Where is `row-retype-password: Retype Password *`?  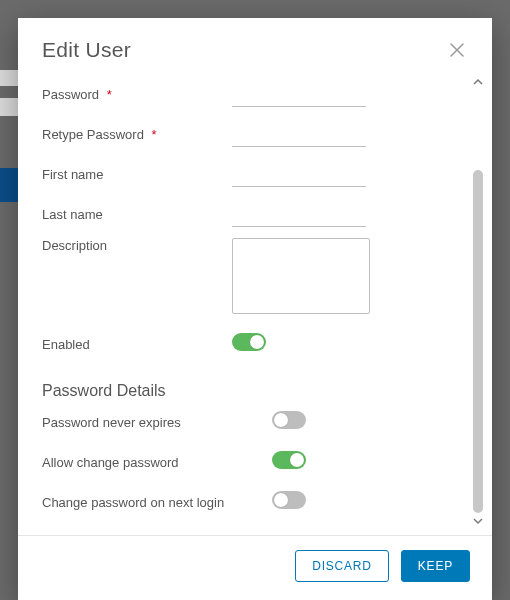
row-retype-password: Retype Password * is located at coordinates (253, 134).